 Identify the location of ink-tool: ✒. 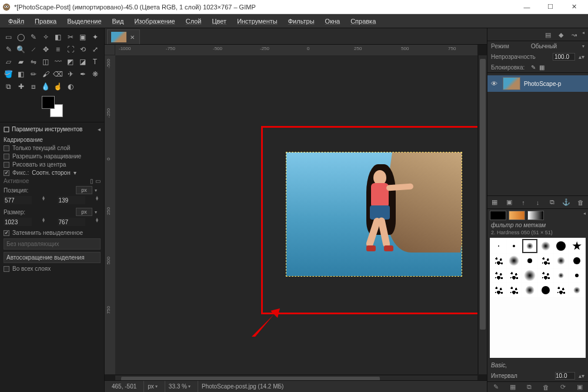
(82, 74).